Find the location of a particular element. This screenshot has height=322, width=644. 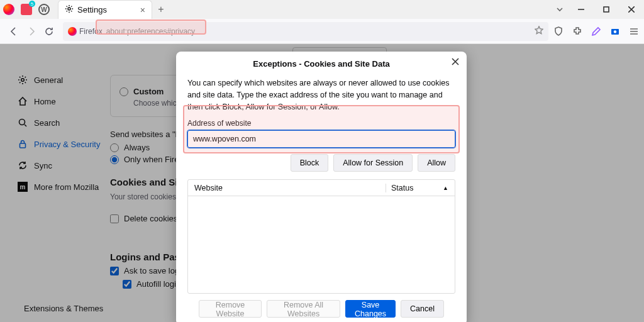

block-button: Block is located at coordinates (309, 163).